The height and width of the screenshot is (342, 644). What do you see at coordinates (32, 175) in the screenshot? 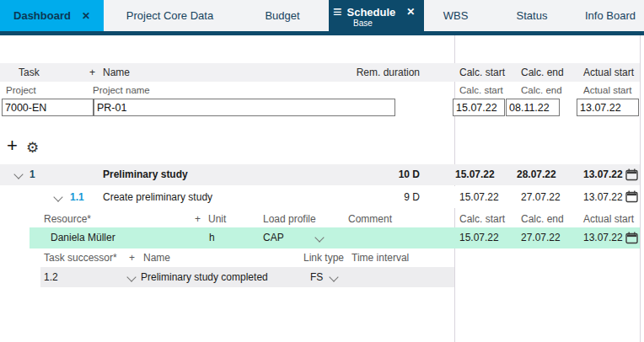
I see `task-wbs-code: 1` at bounding box center [32, 175].